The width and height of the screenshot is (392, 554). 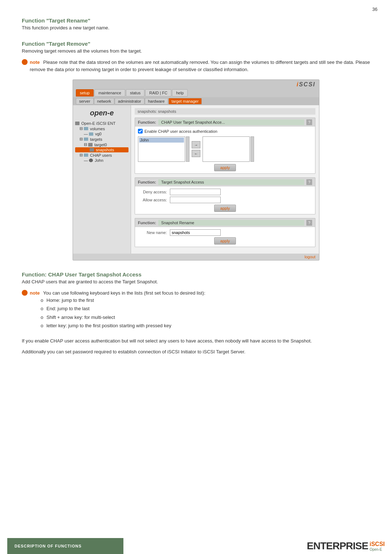 I want to click on page-footer: DESCRIPTION OF FUNCTIONS ENTERPRISE iSCS…, so click(x=196, y=546).